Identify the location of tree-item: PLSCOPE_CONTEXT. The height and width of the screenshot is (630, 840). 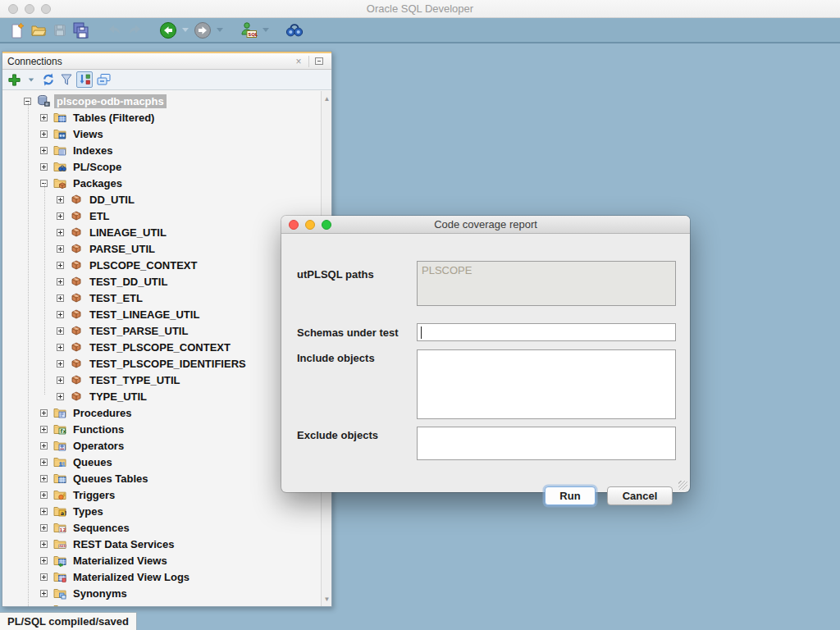
(162, 265).